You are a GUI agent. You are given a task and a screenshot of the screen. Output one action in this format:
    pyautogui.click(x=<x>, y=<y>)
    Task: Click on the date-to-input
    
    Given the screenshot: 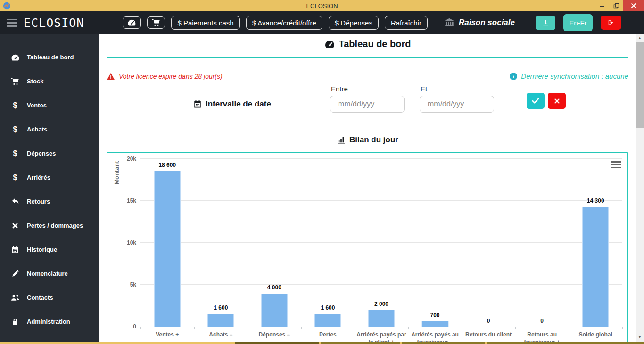 What is the action you would take?
    pyautogui.click(x=457, y=104)
    